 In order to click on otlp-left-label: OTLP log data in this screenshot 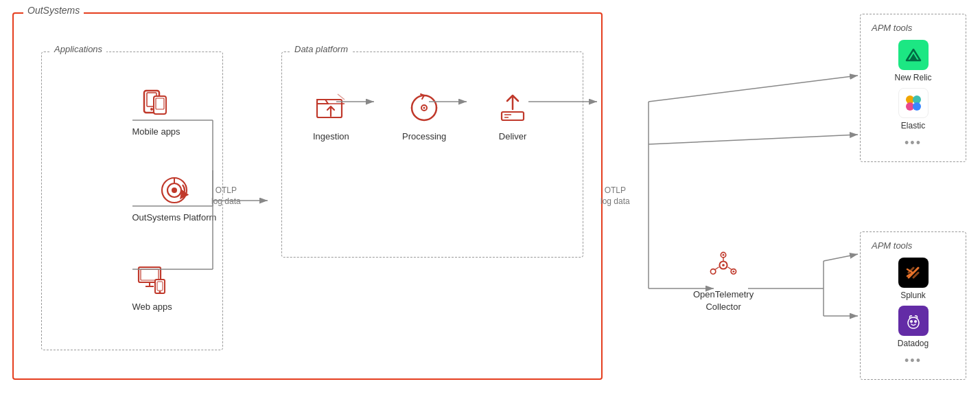, I will do `click(226, 196)`.